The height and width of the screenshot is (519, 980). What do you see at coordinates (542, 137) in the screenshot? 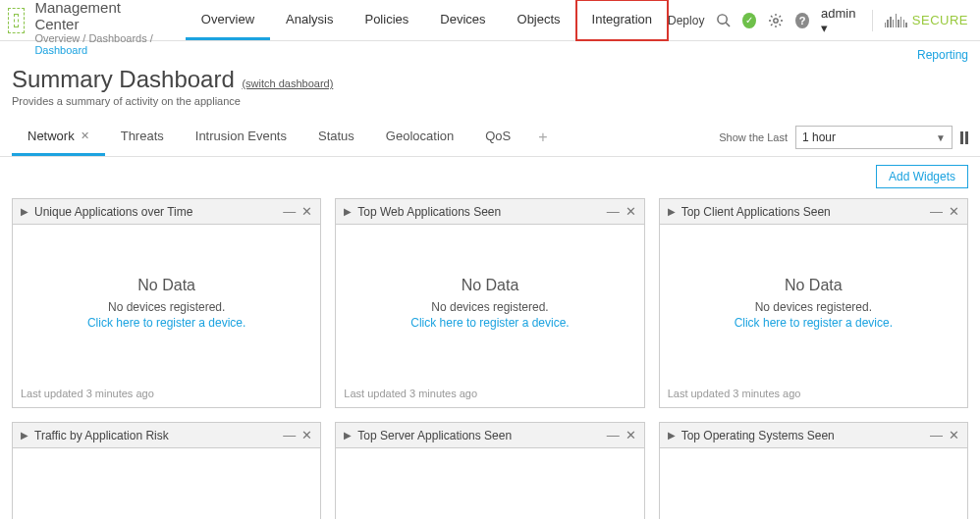
I see `add-tab-button: +` at bounding box center [542, 137].